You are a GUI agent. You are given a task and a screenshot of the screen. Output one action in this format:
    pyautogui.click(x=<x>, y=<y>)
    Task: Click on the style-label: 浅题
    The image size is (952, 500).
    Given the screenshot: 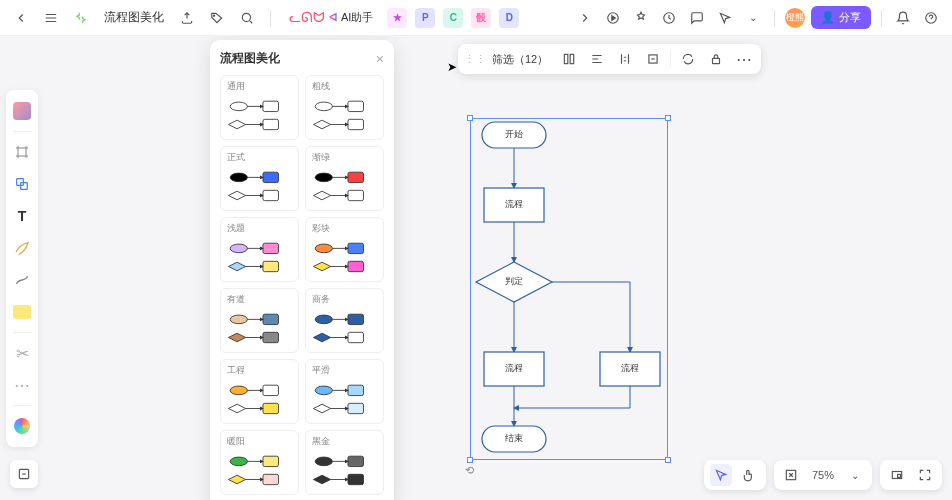 What is the action you would take?
    pyautogui.click(x=260, y=228)
    